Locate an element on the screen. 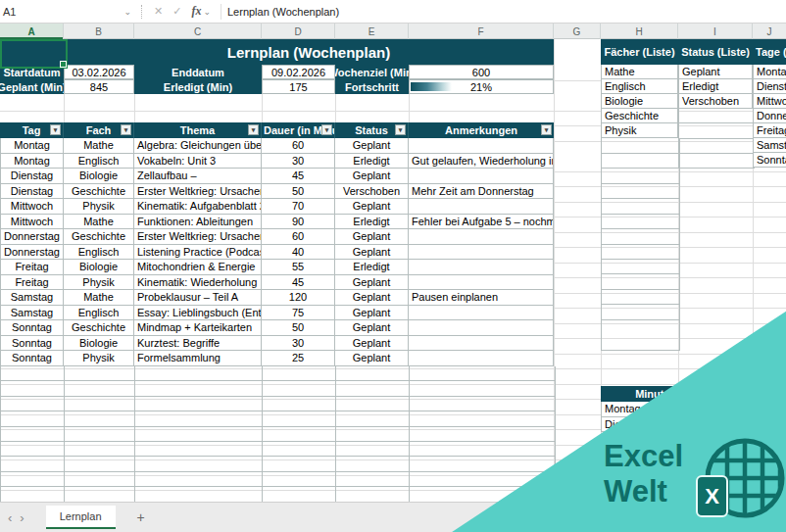 This screenshot has height=532, width=786. cell: 40 is located at coordinates (298, 253).